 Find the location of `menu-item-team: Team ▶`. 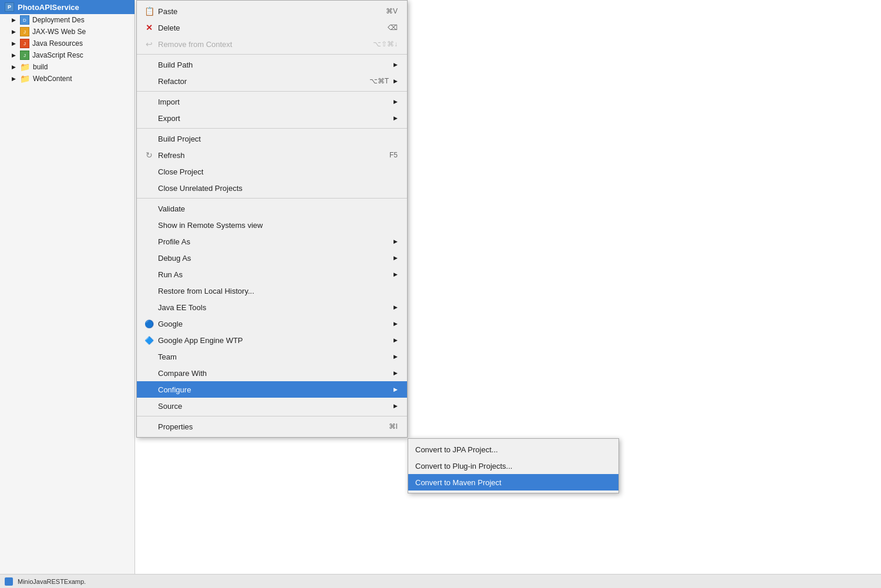

menu-item-team: Team ▶ is located at coordinates (272, 357).